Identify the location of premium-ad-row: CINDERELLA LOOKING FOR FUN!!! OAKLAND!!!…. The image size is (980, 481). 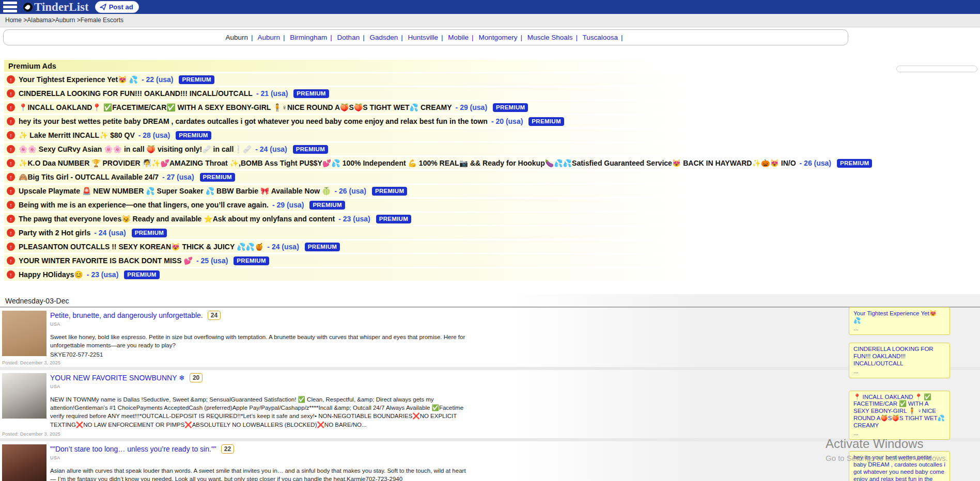
(348, 93).